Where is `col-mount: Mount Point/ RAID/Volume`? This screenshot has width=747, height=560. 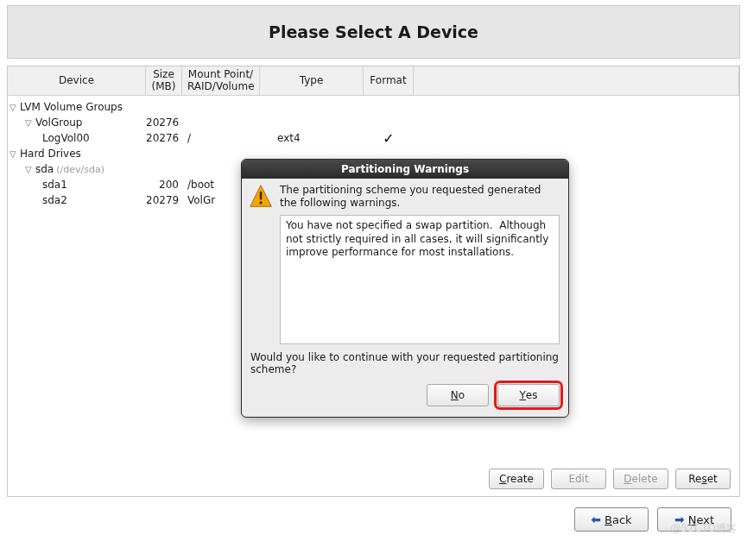 col-mount: Mount Point/ RAID/Volume is located at coordinates (221, 81).